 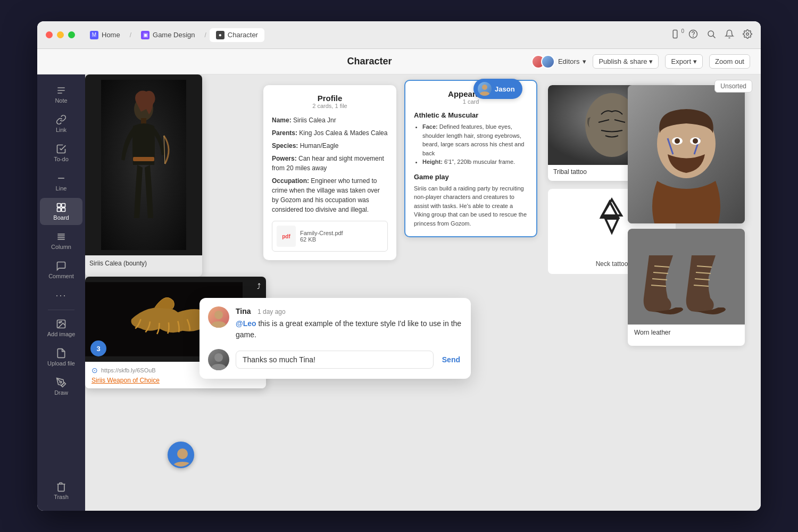 What do you see at coordinates (168, 35) in the screenshot?
I see `tab-game-design: ▣ Game Design` at bounding box center [168, 35].